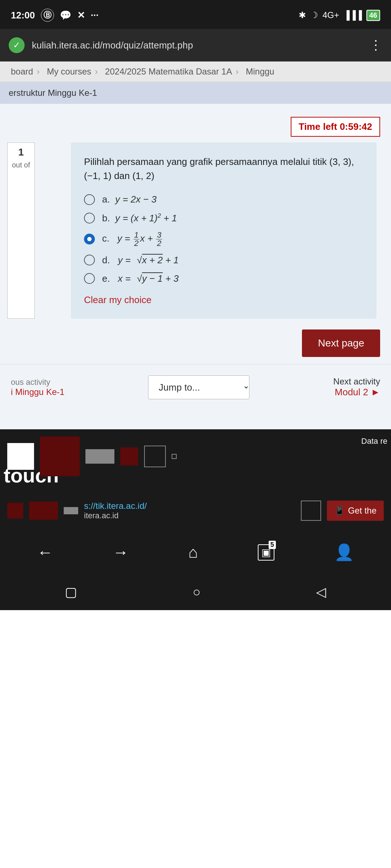 The image size is (391, 868). What do you see at coordinates (199, 387) in the screenshot?
I see `jump-to-select: Jump to...` at bounding box center [199, 387].